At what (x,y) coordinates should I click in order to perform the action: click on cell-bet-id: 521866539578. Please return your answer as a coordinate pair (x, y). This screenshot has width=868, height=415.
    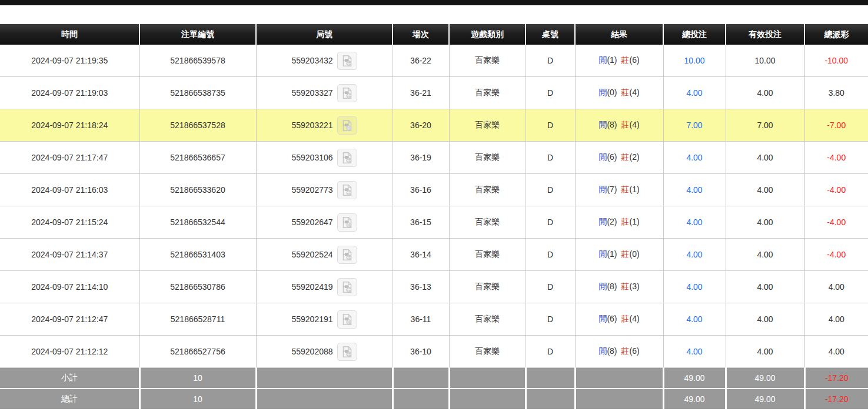
    Looking at the image, I should click on (198, 61).